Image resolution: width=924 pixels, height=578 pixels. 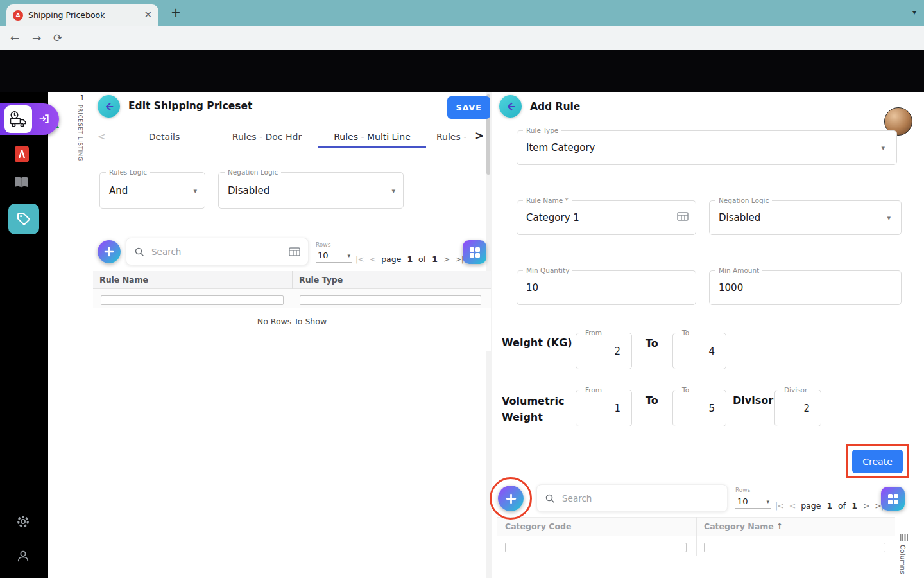 What do you see at coordinates (702, 148) in the screenshot?
I see `rule-type-value: Item Category` at bounding box center [702, 148].